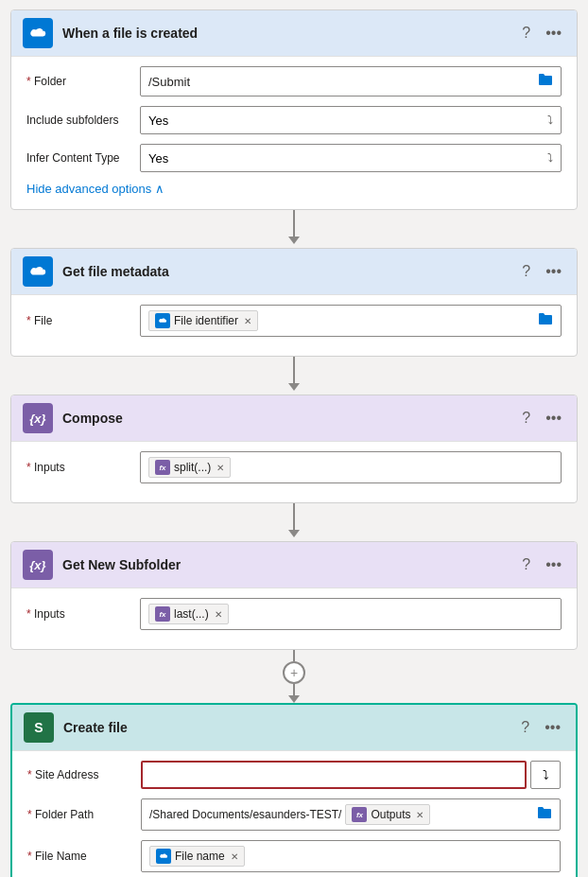 This screenshot has width=588, height=877. I want to click on header-actions-when: ? •••, so click(542, 33).